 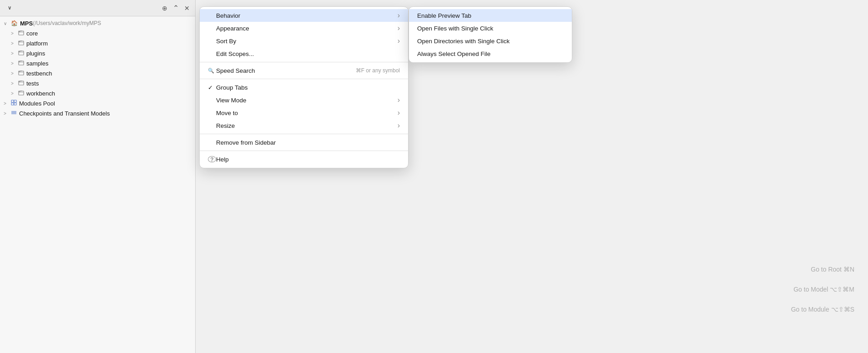 I want to click on tree-area: ∨🏠MPS (/Users/vaclav/work/myMPS>core>pla…, so click(x=97, y=68).